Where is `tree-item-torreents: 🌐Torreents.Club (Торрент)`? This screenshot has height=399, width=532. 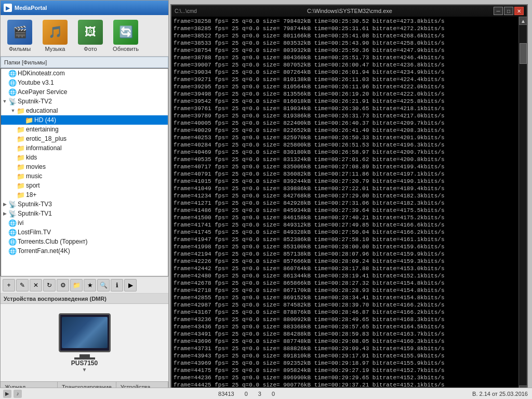 tree-item-torreents: 🌐Torreents.Club (Торрент) is located at coordinates (84, 242).